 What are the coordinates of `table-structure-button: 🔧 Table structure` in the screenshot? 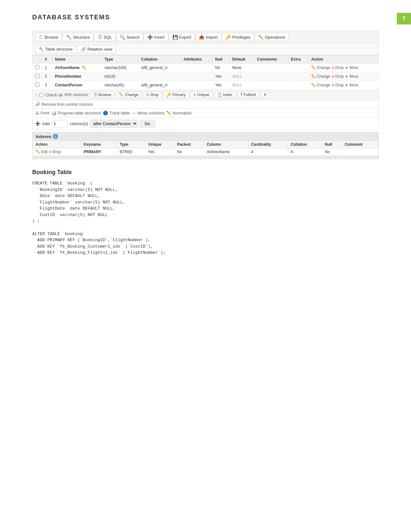 It's located at (55, 49).